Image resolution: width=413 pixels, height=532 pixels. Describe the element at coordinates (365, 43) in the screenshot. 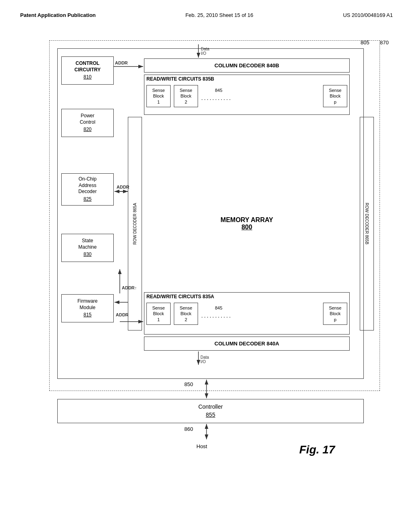

I see `label-805: 805` at that location.